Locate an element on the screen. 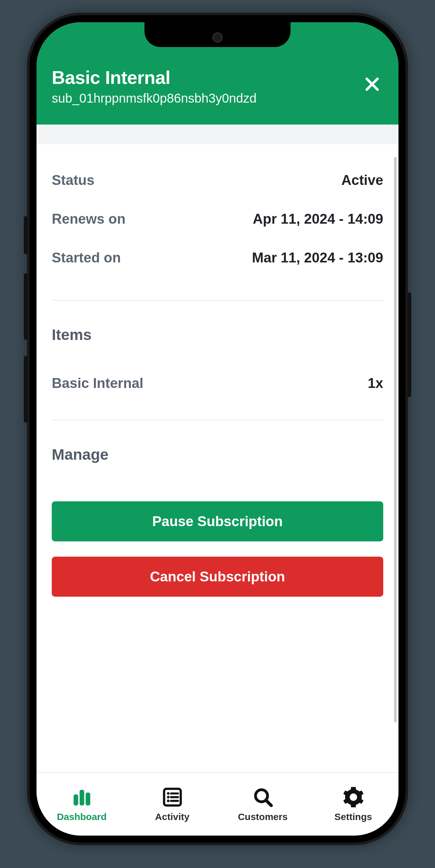 Image resolution: width=435 pixels, height=868 pixels. renews-label: Renews on is located at coordinates (89, 219).